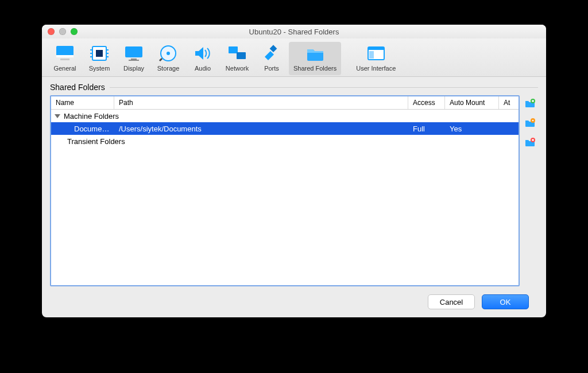  What do you see at coordinates (530, 123) in the screenshot?
I see `edit-folder-button` at bounding box center [530, 123].